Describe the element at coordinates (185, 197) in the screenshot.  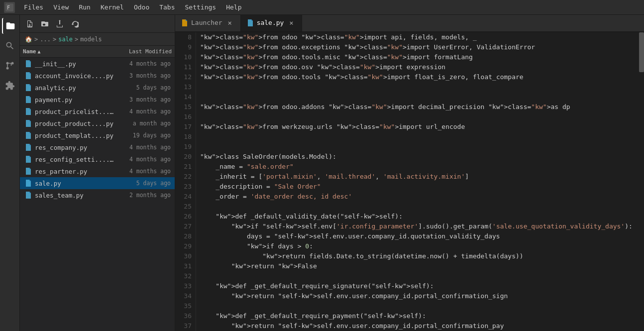
I see `line-number: 24` at that location.